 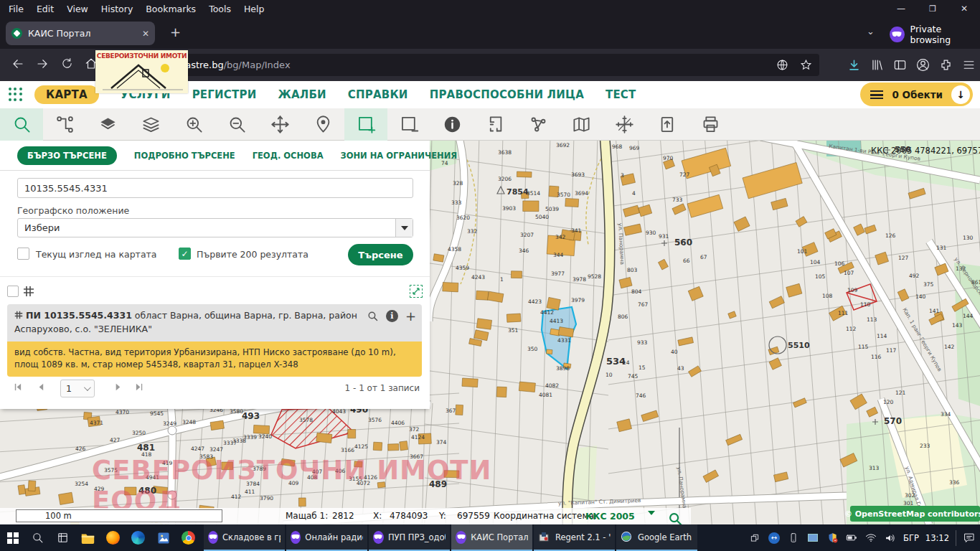 I want to click on app-menu-icon, so click(x=969, y=65).